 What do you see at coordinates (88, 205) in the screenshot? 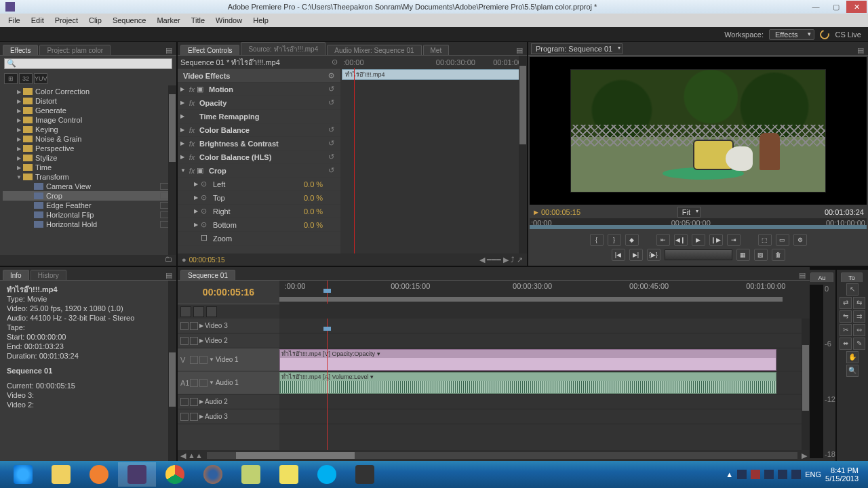
I see `effect-edge-feather: Edge Feather` at bounding box center [88, 205].